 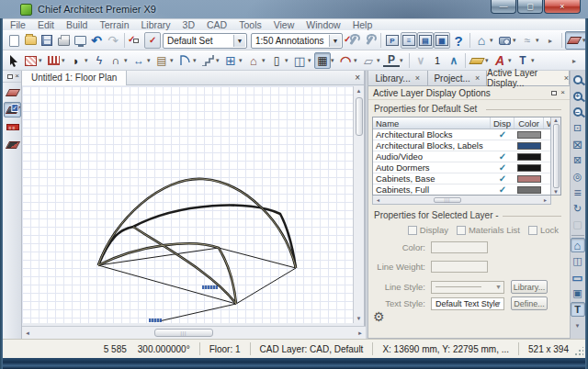 What do you see at coordinates (529, 303) in the screenshot?
I see `define-button: Define...` at bounding box center [529, 303].